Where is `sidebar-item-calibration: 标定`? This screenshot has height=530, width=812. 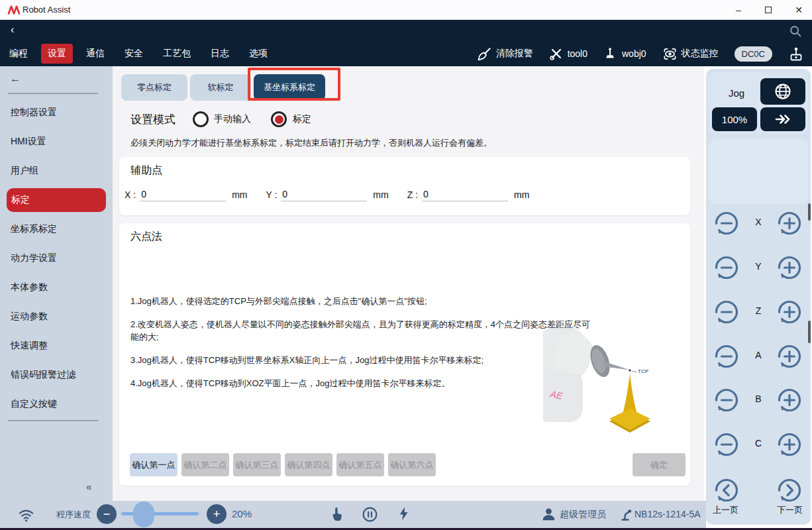 sidebar-item-calibration: 标定 is located at coordinates (56, 200).